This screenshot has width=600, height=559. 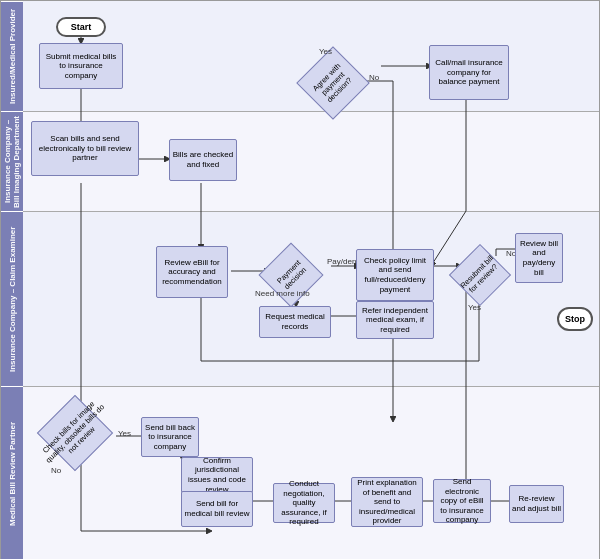 I want to click on yes-label-check: Yes, so click(x=124, y=434).